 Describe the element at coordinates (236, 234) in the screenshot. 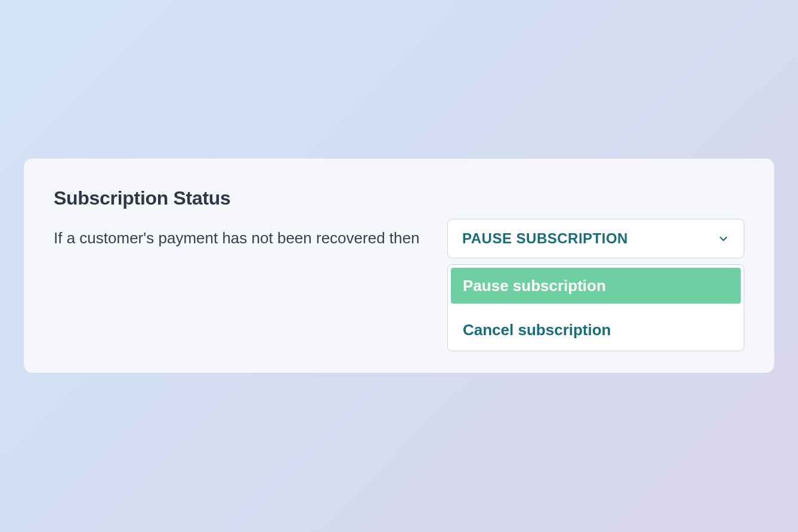

I see `description-text: If a customer's payment has not been rec…` at that location.